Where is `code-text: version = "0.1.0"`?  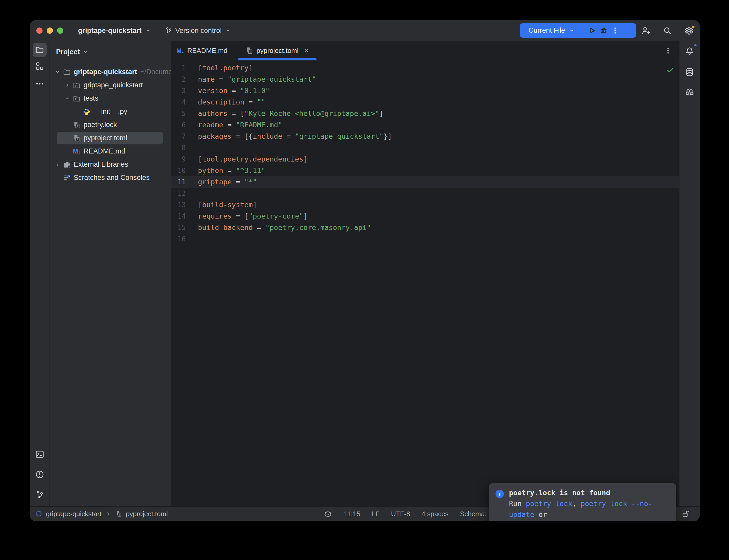 code-text: version = "0.1.0" is located at coordinates (234, 91).